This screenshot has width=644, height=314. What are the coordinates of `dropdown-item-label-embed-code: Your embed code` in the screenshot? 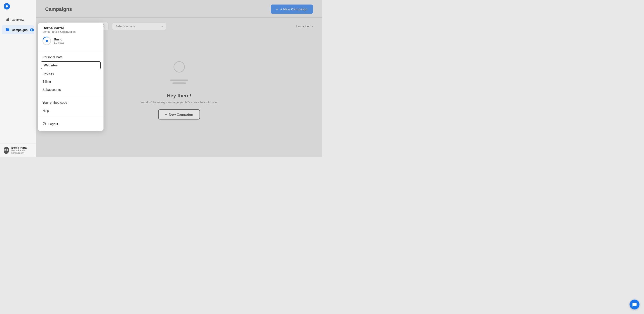 It's located at (55, 102).